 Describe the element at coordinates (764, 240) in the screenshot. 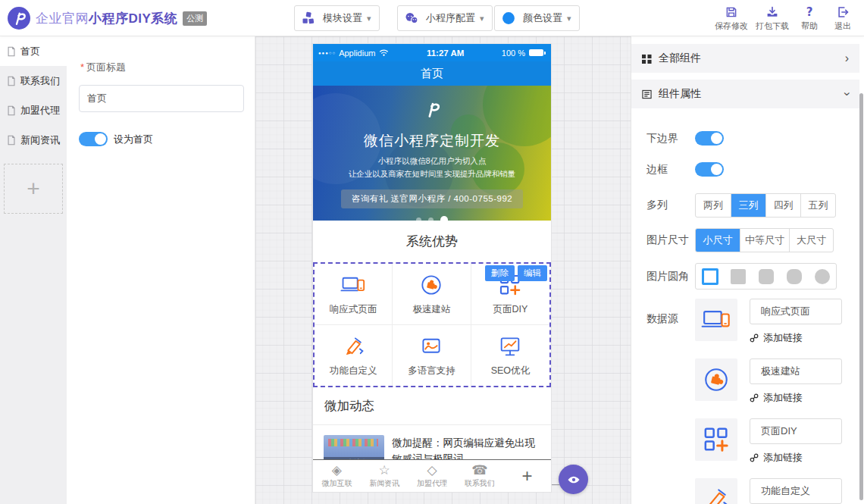

I see `size-option-medium: 中等尺寸` at that location.